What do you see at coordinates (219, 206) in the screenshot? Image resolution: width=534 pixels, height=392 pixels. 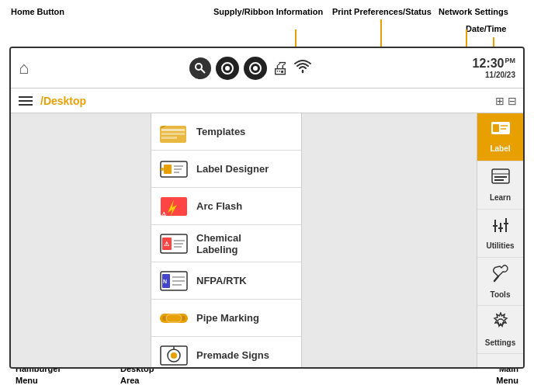 I see `arc-flash-label: Arc Flash` at bounding box center [219, 206].